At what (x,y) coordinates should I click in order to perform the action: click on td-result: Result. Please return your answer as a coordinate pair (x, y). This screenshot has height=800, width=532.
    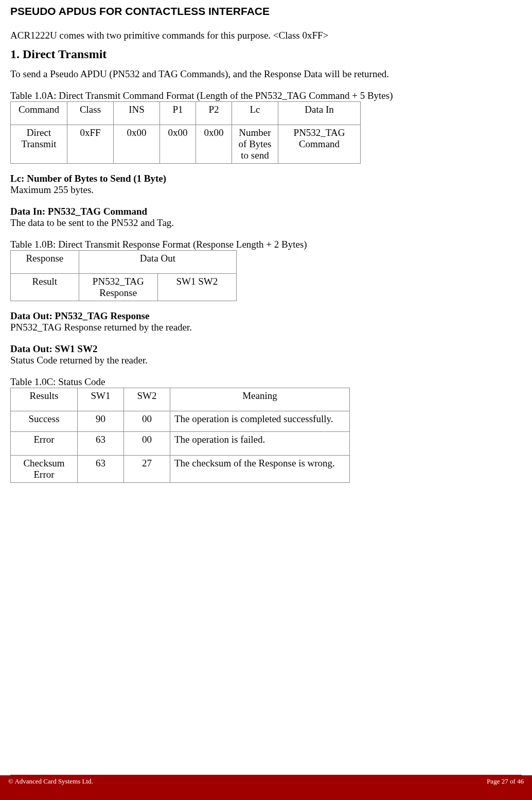
    Looking at the image, I should click on (45, 287).